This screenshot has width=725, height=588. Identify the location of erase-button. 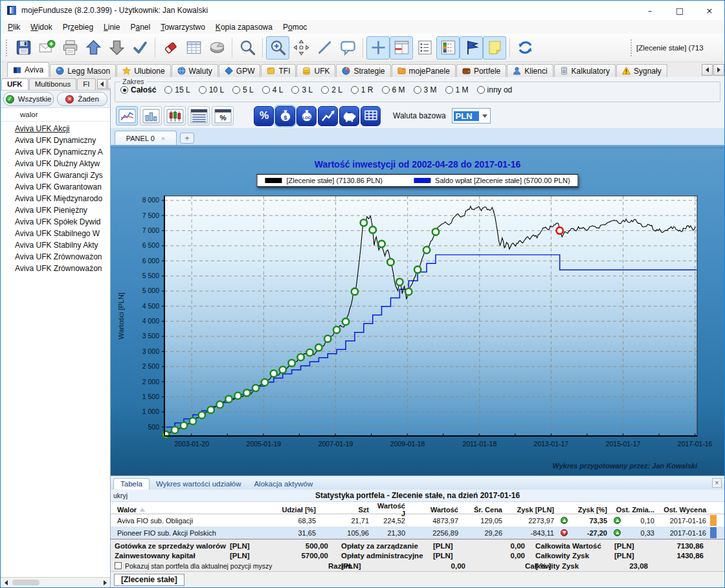
(170, 48).